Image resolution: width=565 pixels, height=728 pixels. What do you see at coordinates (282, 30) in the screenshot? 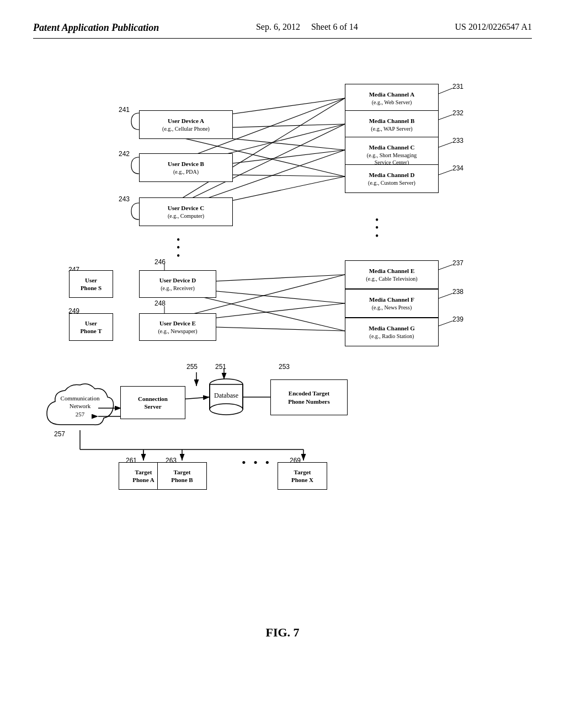
I see `header: Patent Application Publication Sep. 6, 2…` at bounding box center [282, 30].